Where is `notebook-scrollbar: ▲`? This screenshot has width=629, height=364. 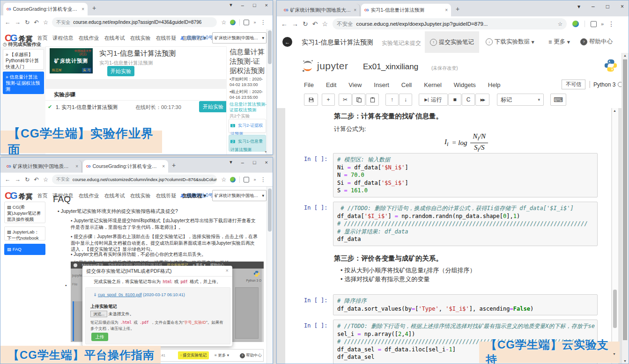
notebook-scrollbar: ▲ is located at coordinates (615, 236).